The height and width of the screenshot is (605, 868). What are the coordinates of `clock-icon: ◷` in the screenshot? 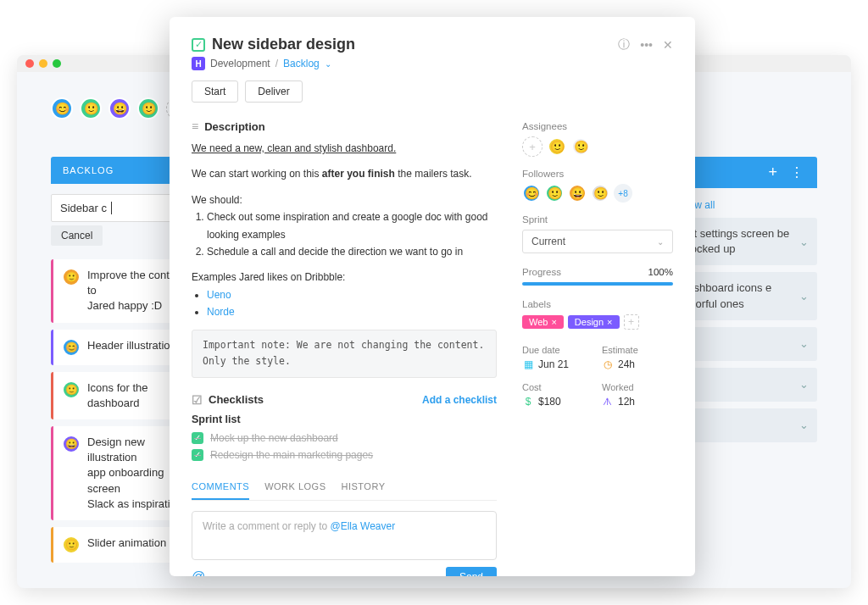 It's located at (608, 364).